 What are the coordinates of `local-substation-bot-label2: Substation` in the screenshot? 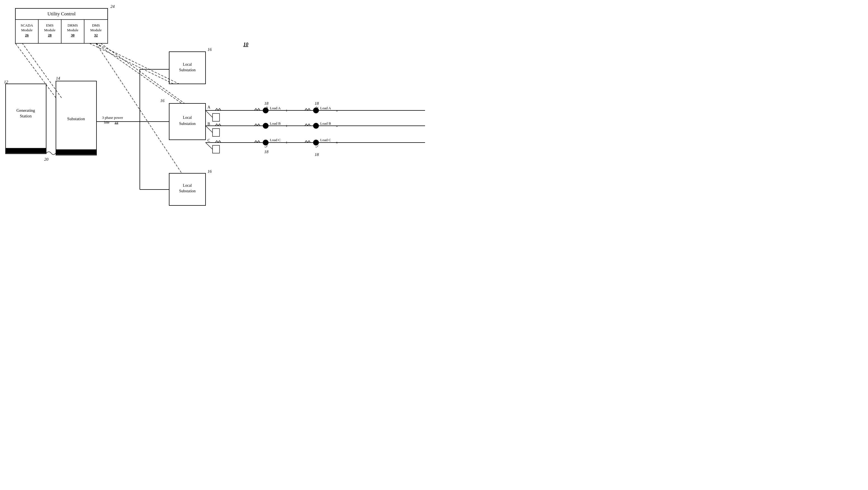 It's located at (187, 191).